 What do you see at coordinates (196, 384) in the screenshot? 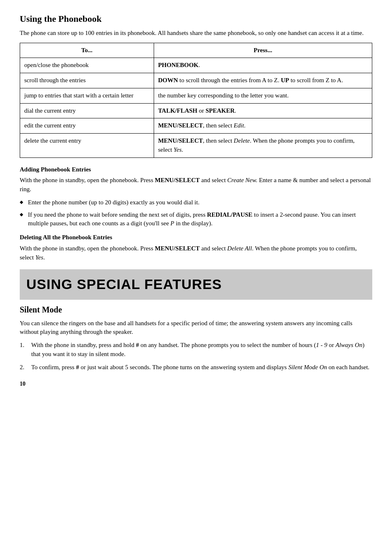
I see `page-number: 10` at bounding box center [196, 384].